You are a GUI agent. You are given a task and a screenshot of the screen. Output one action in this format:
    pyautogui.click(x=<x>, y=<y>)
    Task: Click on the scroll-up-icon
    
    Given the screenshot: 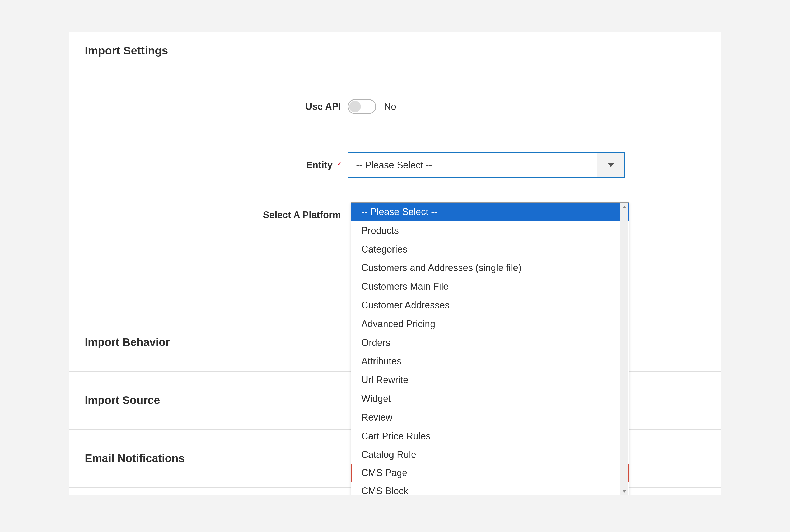 What is the action you would take?
    pyautogui.click(x=625, y=207)
    